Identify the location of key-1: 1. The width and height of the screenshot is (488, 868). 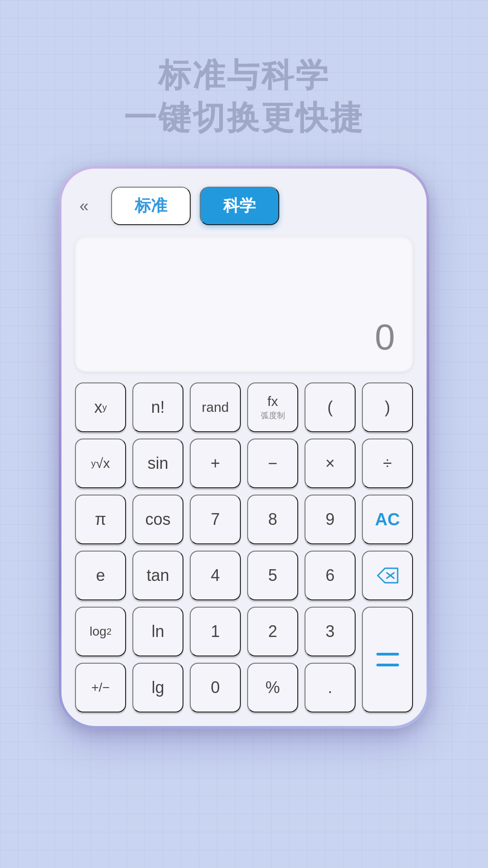
(215, 632).